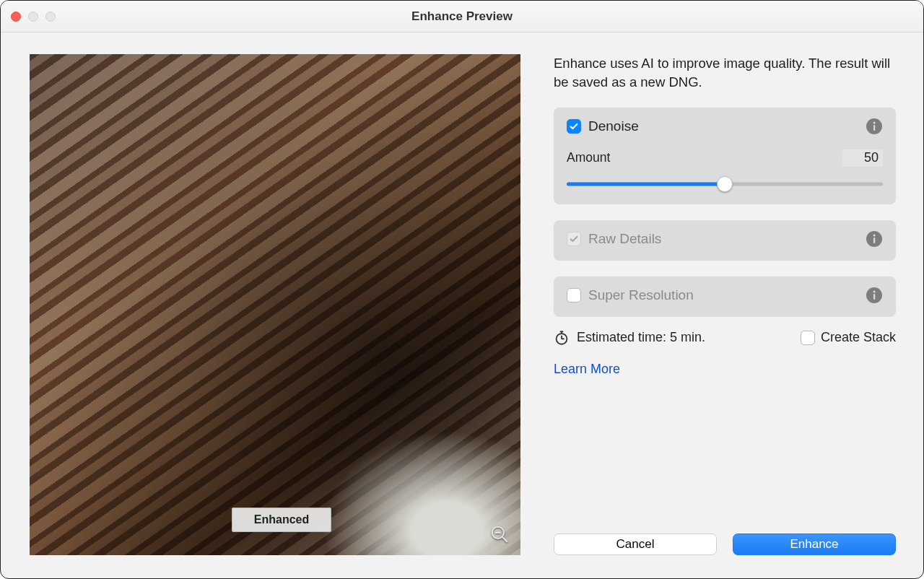  What do you see at coordinates (562, 338) in the screenshot?
I see `timer-icon` at bounding box center [562, 338].